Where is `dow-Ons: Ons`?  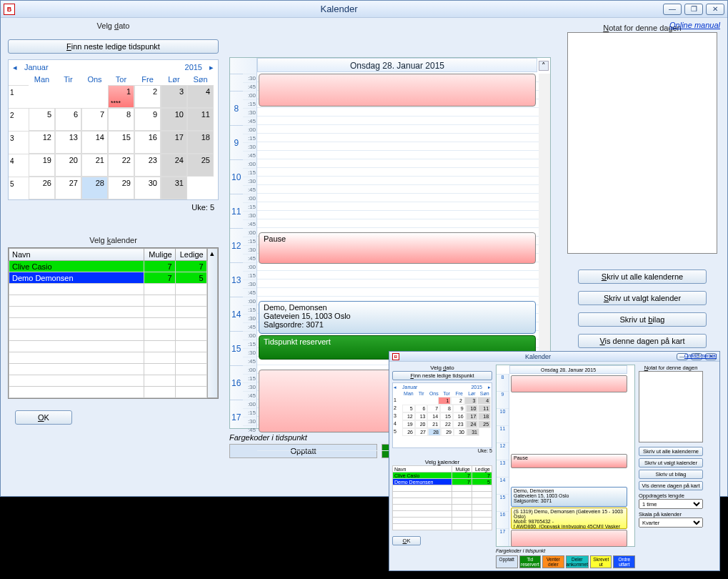 dow-Ons: Ons is located at coordinates (94, 79).